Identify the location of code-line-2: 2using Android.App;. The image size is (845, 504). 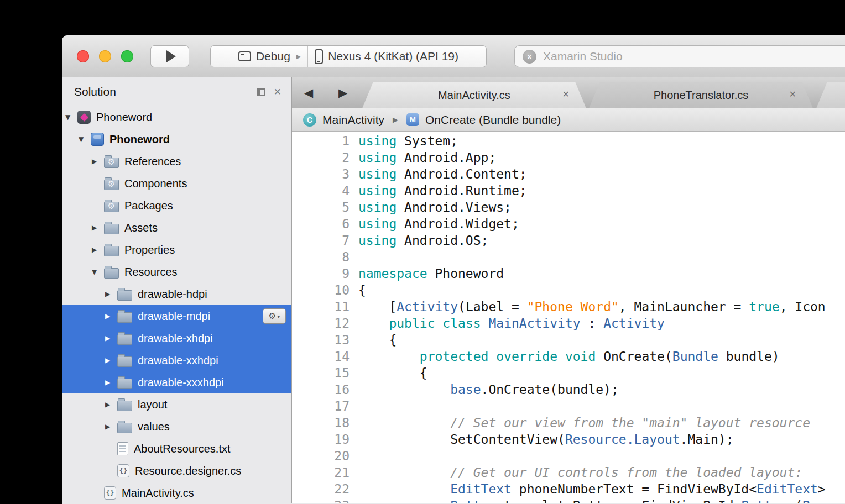
(568, 158).